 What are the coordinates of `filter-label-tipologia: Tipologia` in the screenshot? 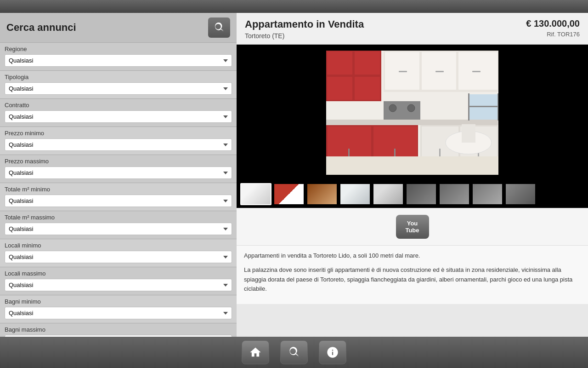 It's located at (119, 77).